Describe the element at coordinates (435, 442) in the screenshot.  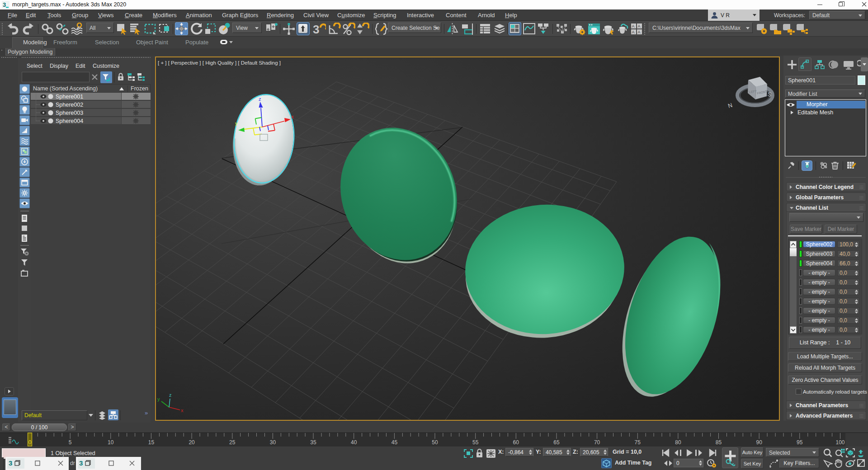
I see `svg-text: 50` at that location.